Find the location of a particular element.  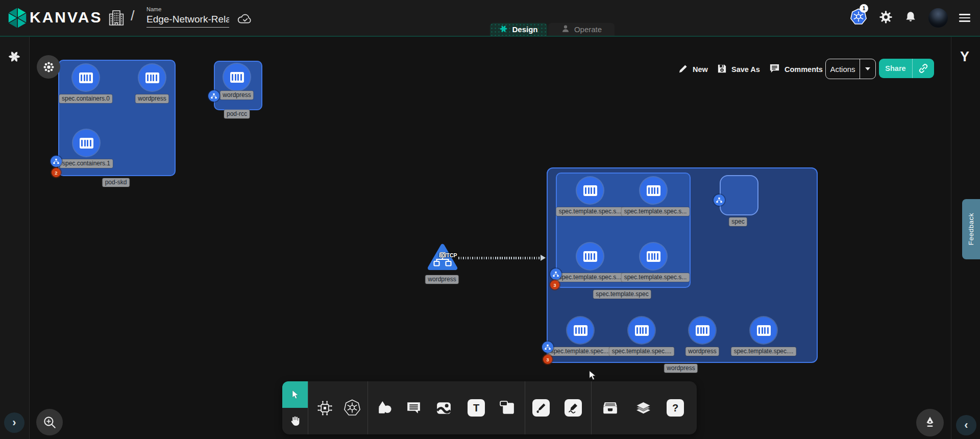

chevron-right-icon: › is located at coordinates (14, 423).